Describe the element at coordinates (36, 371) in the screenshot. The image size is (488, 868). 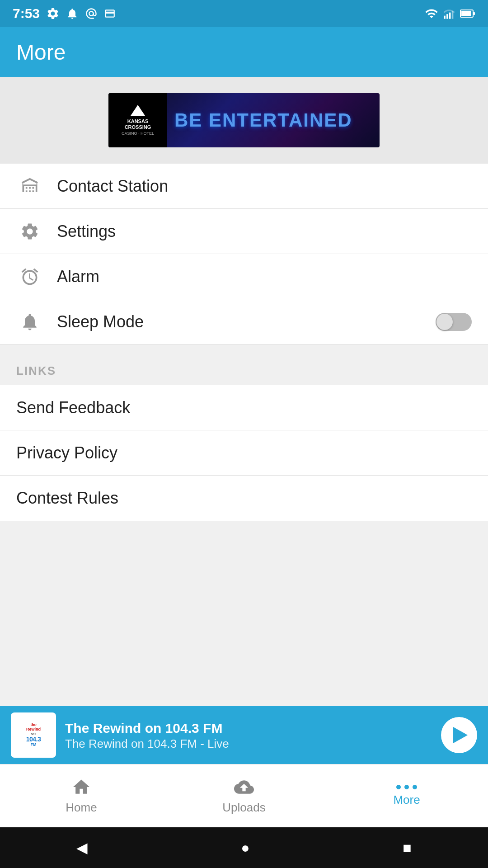
I see `links-label: LINKS` at that location.